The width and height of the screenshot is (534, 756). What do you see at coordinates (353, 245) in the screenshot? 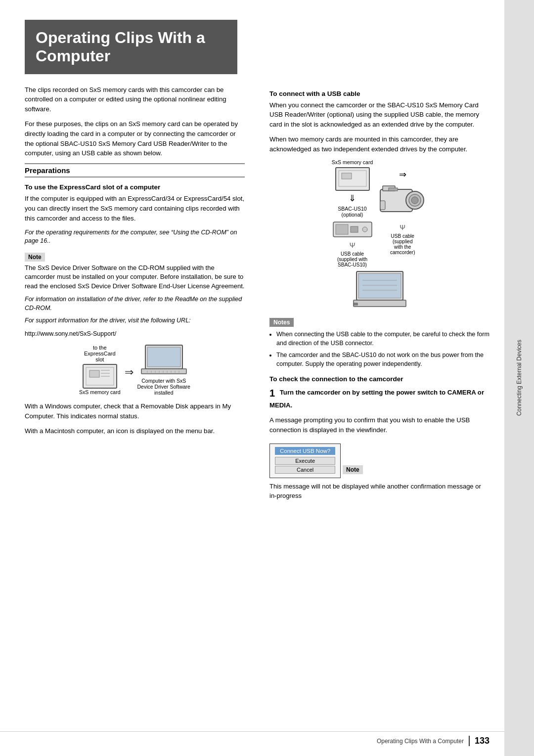
I see `usb-symbol-1: Ψ` at bounding box center [353, 245].